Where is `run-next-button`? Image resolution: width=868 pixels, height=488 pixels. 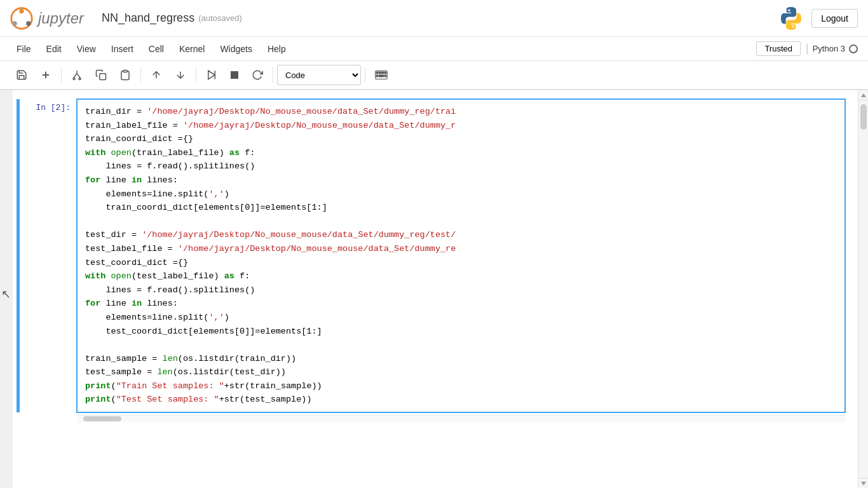 run-next-button is located at coordinates (212, 75).